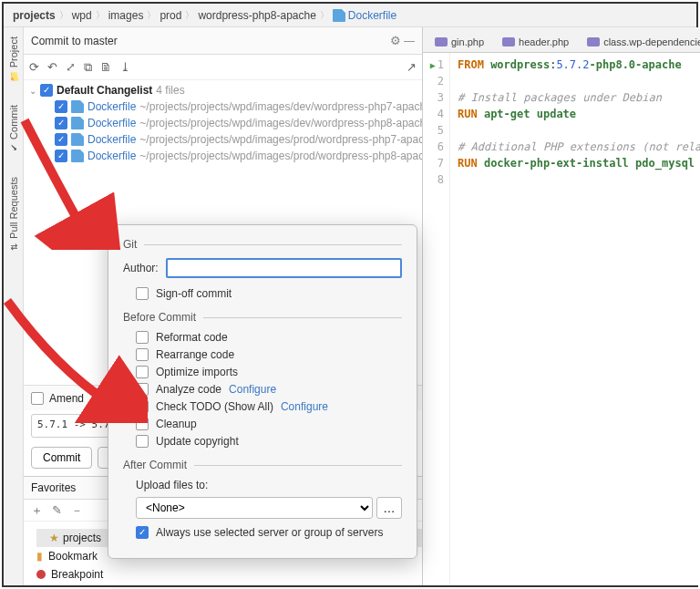 The height and width of the screenshot is (589, 700). Describe the element at coordinates (104, 90) in the screenshot. I see `changelist-name: Default Changelist` at that location.